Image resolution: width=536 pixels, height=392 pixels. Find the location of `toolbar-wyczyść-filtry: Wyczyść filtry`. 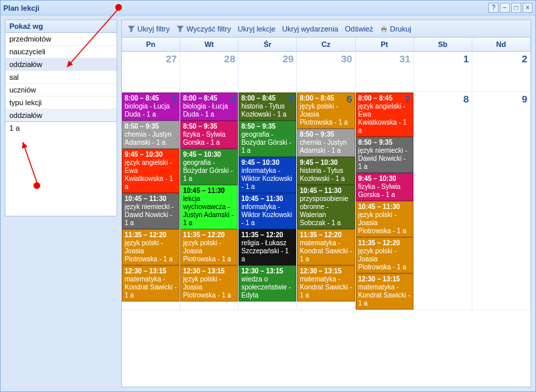

toolbar-wyczyść-filtry: Wyczyść filtry is located at coordinates (204, 29).